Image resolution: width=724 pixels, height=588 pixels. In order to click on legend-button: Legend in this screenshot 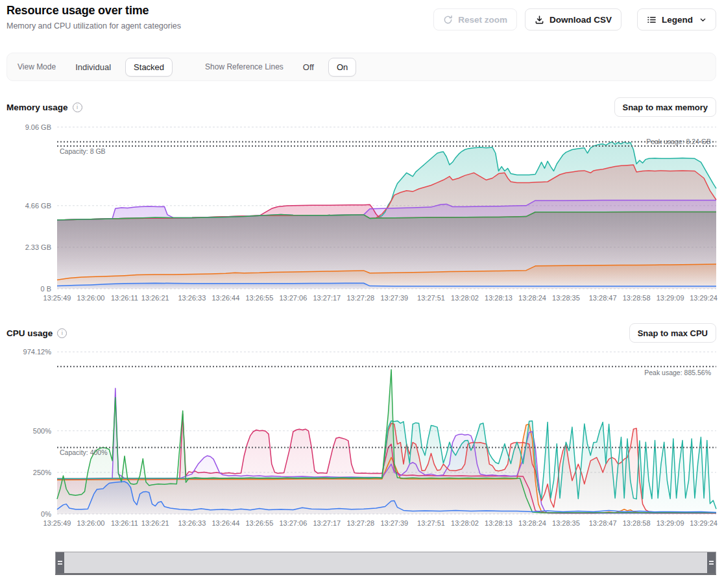, I will do `click(677, 19)`.